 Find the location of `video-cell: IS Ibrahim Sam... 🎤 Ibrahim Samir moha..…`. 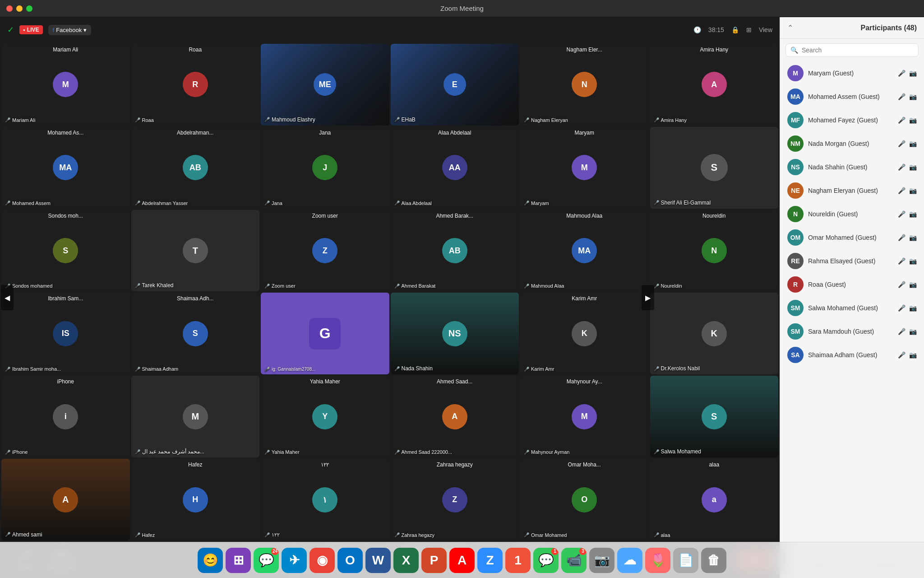

video-cell: IS Ibrahim Sam... 🎤 Ibrahim Samir moha..… is located at coordinates (66, 333).